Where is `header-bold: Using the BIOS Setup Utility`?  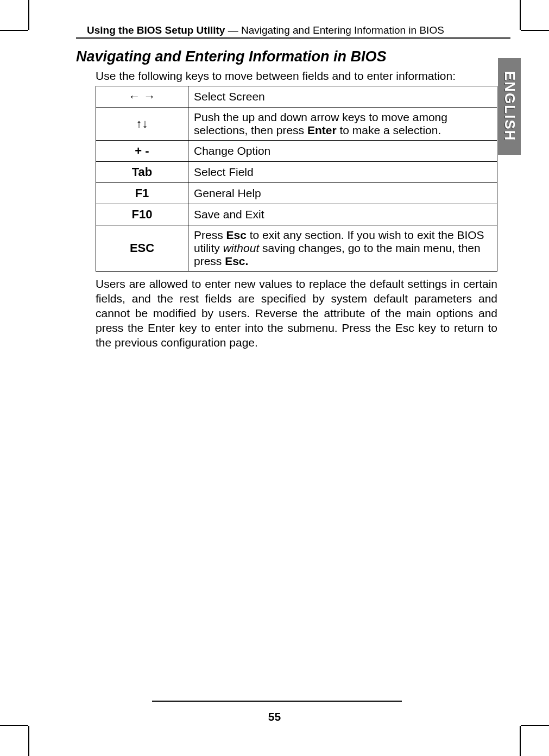
header-bold: Using the BIOS Setup Utility is located at coordinates (156, 30).